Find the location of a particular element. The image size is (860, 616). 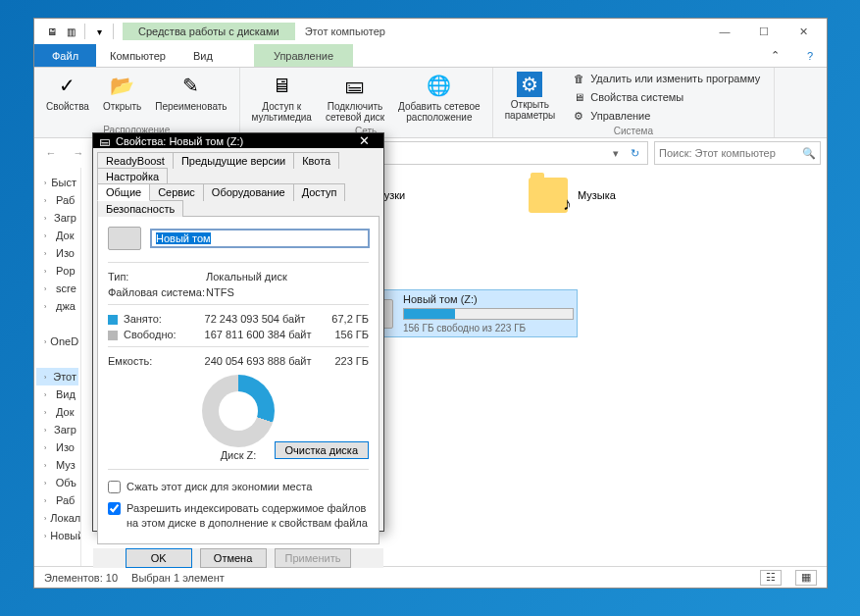

ribbon-collapse-icon: ⌃ is located at coordinates (775, 55).